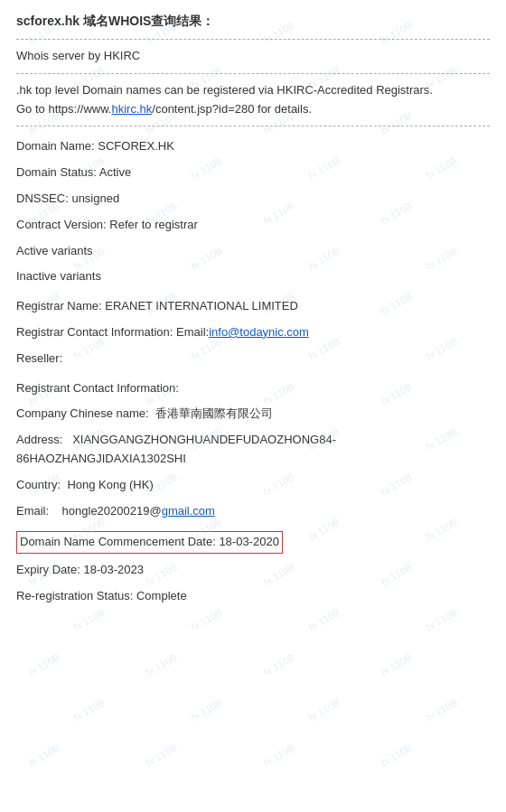 The image size is (506, 812). Describe the element at coordinates (258, 332) in the screenshot. I see `registrar-email-link: info@todaynic.com` at that location.